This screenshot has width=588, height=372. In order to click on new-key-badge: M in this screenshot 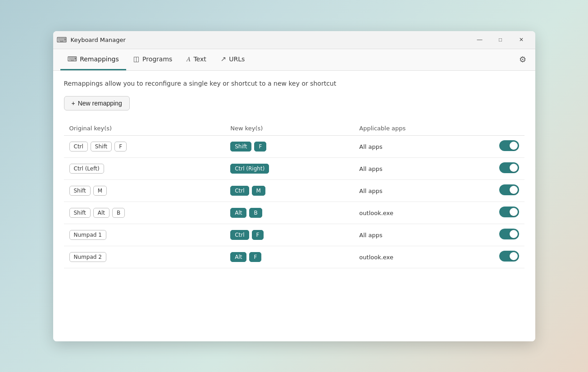, I will do `click(259, 191)`.